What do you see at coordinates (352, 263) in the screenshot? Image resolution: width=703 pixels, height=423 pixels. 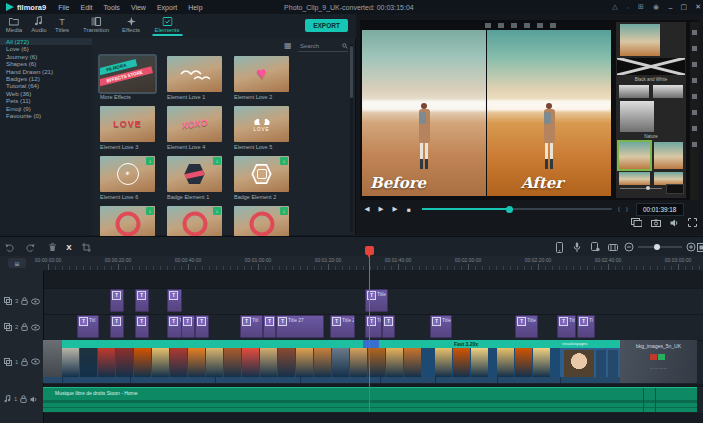 I see `timeline-ruler: ⊞ 00:00:00:0000:00:20:0000:00:40:0000:01…` at bounding box center [352, 263].